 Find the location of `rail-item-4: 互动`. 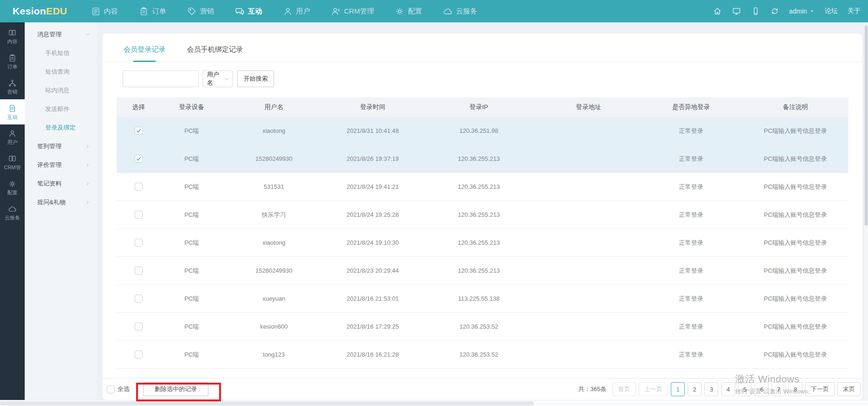

rail-item-4: 互动 is located at coordinates (12, 112).